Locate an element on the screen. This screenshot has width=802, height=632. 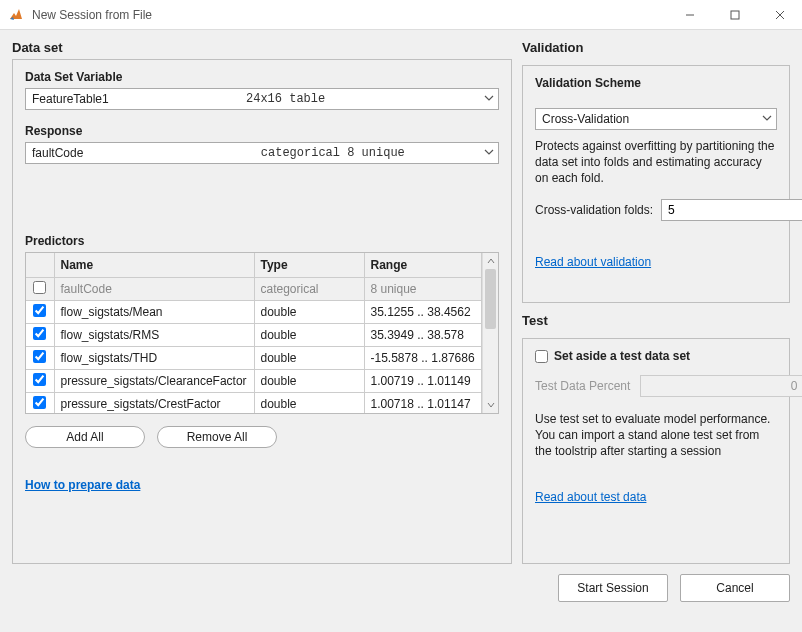
col-checkbox is located at coordinates (40, 265).